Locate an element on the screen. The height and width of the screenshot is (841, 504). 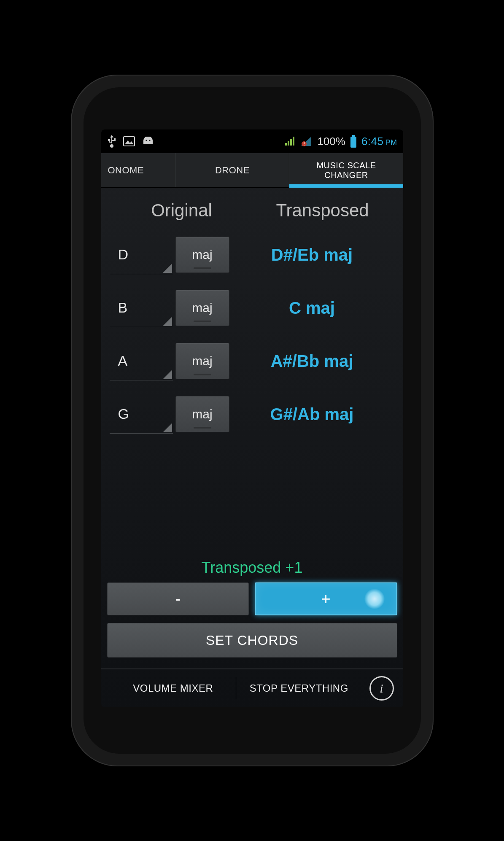
set-chords-label: SET CHORDS is located at coordinates (252, 640).